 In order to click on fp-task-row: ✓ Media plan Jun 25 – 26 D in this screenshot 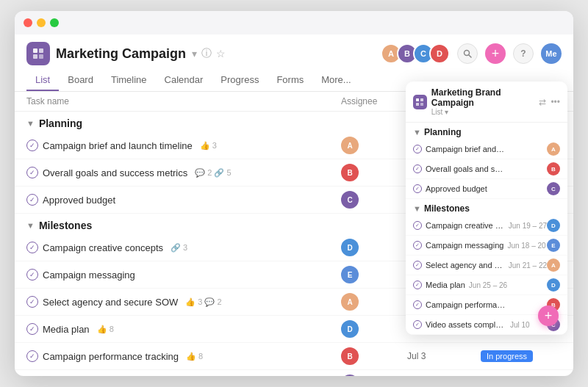, I will do `click(487, 285)`.